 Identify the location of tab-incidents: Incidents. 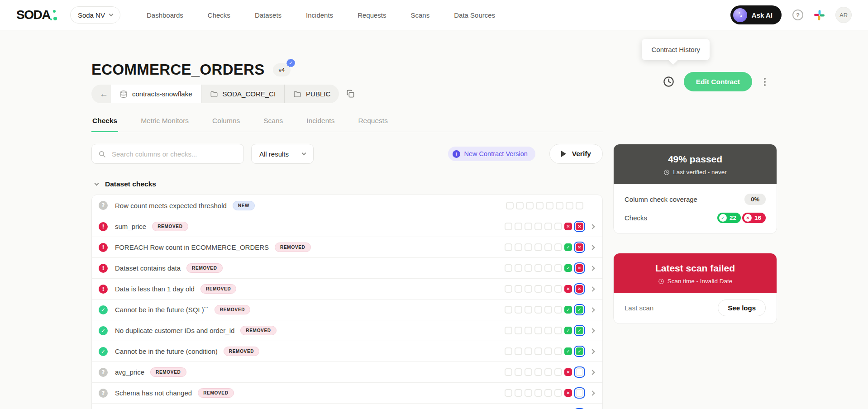
(320, 122).